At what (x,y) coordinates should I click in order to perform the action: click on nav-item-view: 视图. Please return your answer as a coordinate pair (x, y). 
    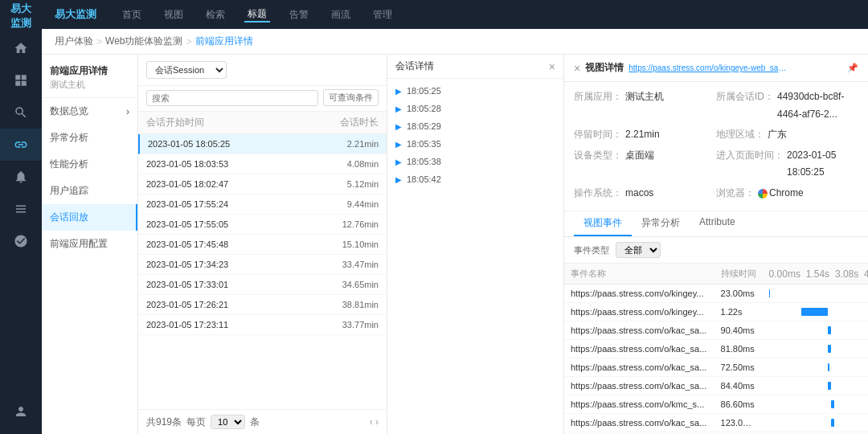
    Looking at the image, I should click on (174, 14).